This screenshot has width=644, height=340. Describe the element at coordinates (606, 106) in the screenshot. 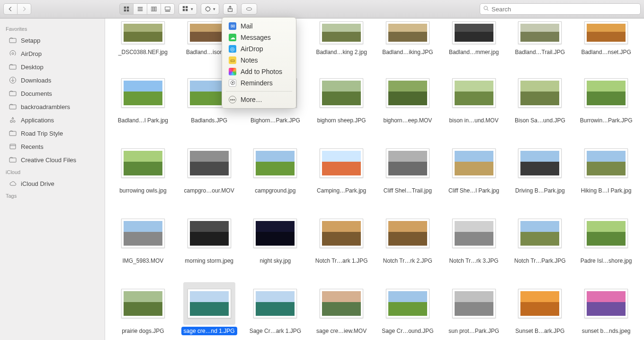

I see `file-item: Burrowin…Park.JPG` at that location.